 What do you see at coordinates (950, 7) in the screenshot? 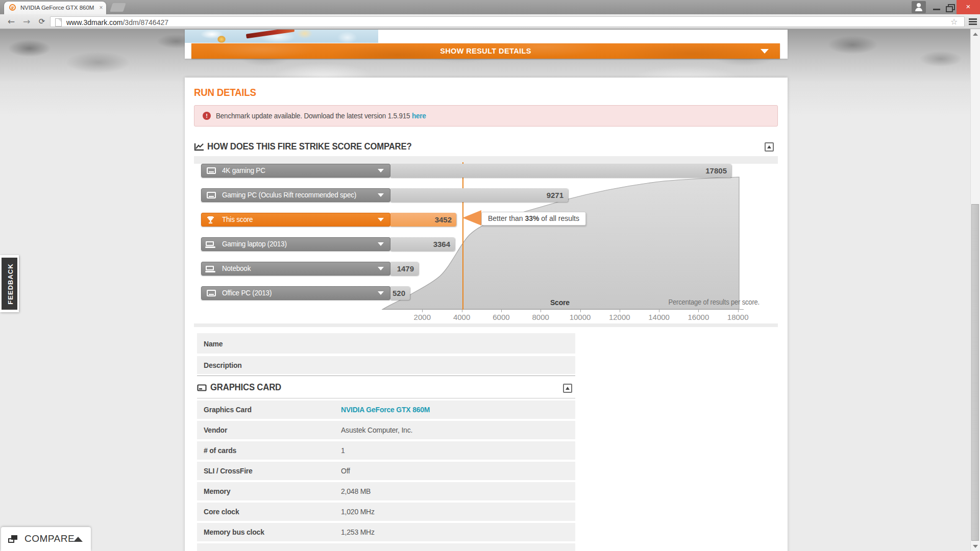
I see `restore-button` at bounding box center [950, 7].